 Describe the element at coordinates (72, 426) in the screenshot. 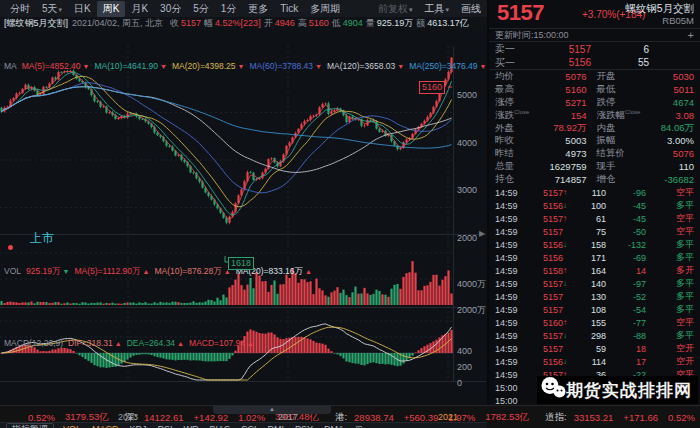

I see `indicator-tab: VOL` at that location.